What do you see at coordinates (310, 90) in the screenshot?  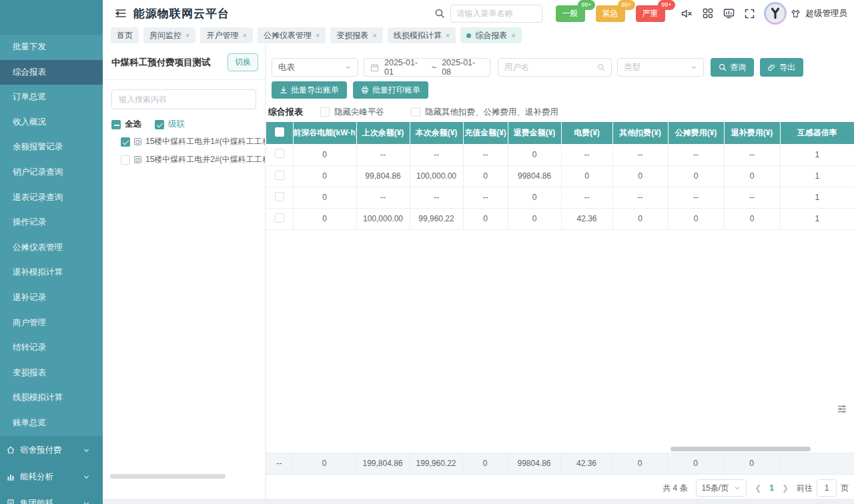 I see `batch-export-button: 批量导出账单` at bounding box center [310, 90].